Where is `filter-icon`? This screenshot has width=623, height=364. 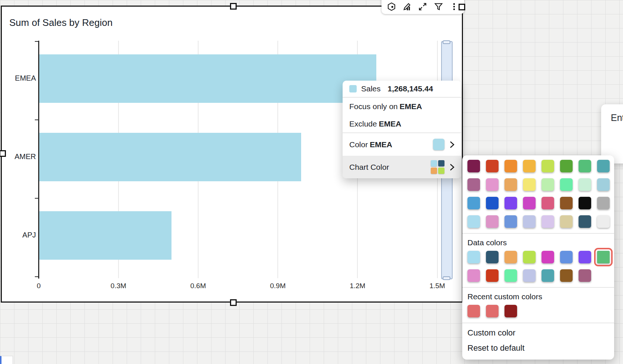
filter-icon is located at coordinates (439, 7).